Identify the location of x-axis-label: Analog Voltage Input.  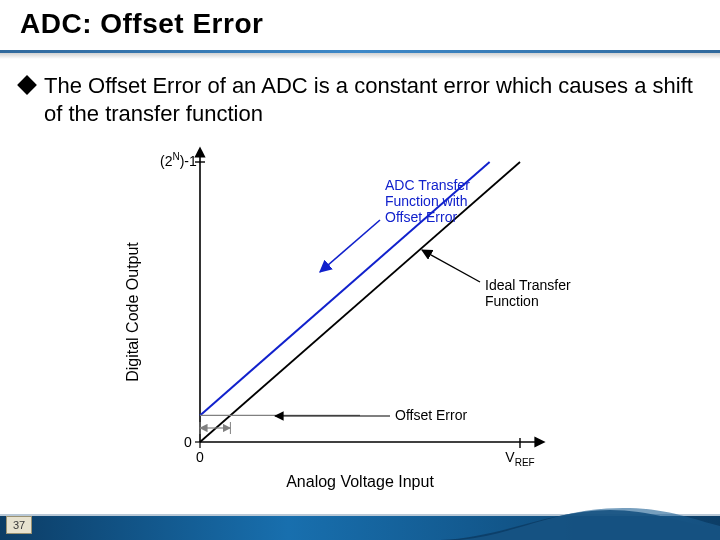
(360, 482).